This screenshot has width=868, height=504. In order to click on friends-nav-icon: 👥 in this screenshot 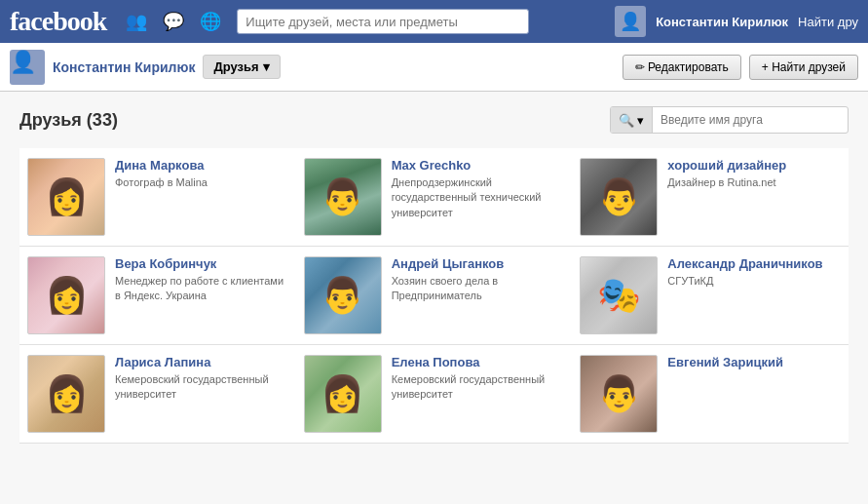, I will do `click(136, 21)`.